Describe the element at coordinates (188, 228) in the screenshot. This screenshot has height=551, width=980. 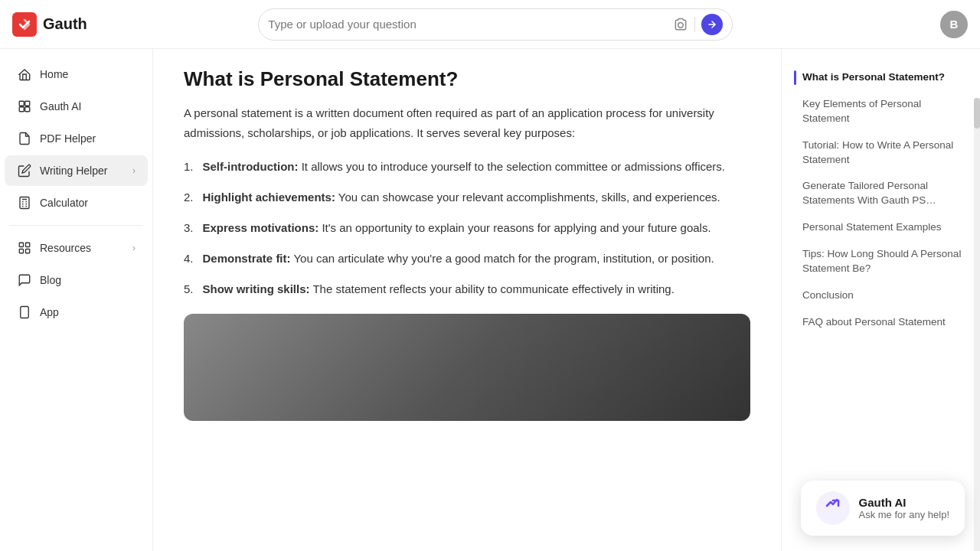
I see `list-num-3: 3.` at that location.